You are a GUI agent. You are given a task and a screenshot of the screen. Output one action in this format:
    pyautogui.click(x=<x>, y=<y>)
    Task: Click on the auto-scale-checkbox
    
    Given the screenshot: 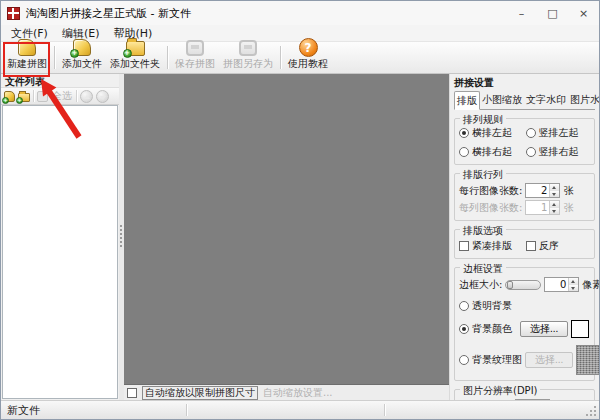 What is the action you would take?
    pyautogui.click(x=132, y=393)
    